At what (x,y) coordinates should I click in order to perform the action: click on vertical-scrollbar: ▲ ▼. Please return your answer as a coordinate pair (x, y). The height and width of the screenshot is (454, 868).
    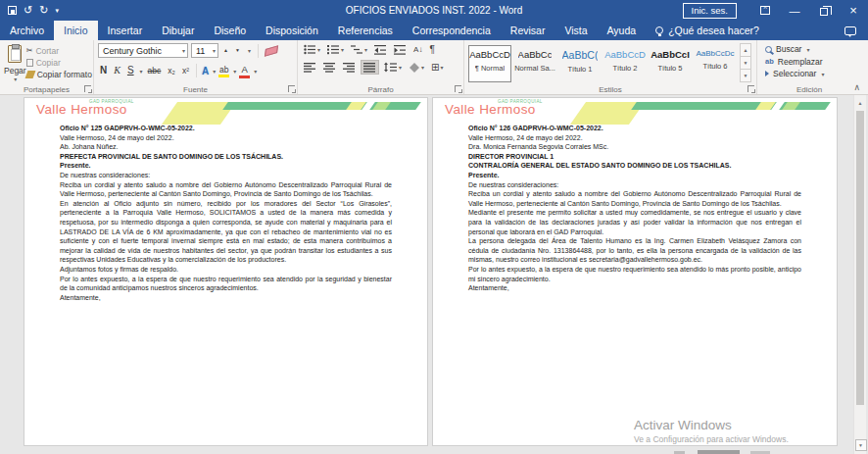
    Looking at the image, I should click on (860, 275).